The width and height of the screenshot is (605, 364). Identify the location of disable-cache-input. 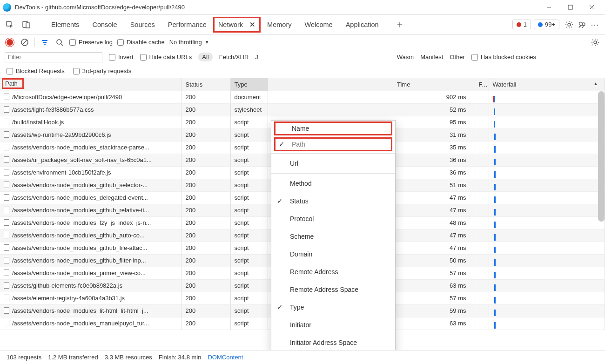
(121, 42).